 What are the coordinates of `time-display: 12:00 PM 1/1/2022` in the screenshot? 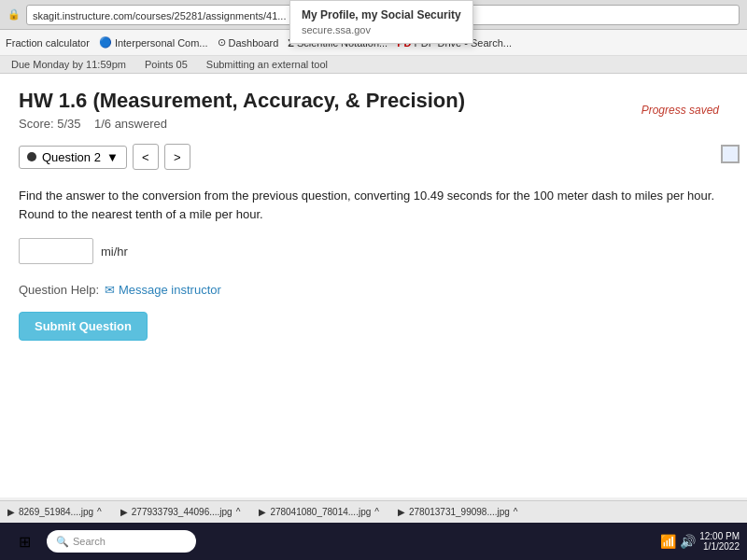 It's located at (719, 541).